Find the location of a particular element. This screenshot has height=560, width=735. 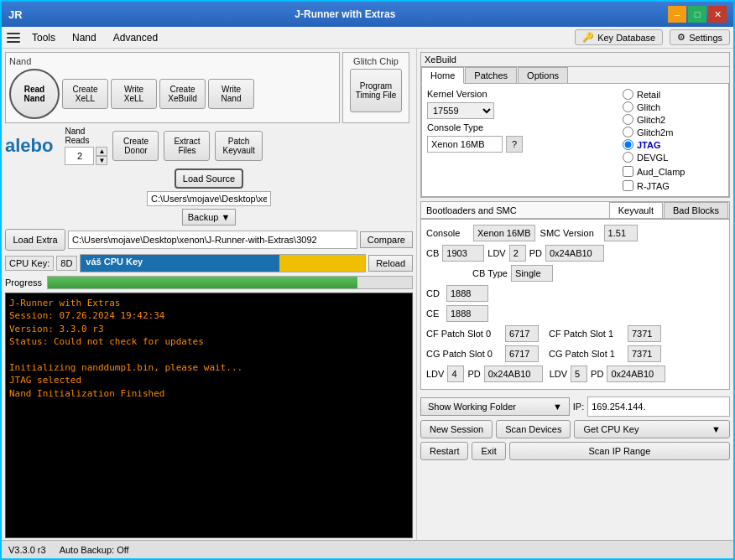

extra-path-input is located at coordinates (213, 240).